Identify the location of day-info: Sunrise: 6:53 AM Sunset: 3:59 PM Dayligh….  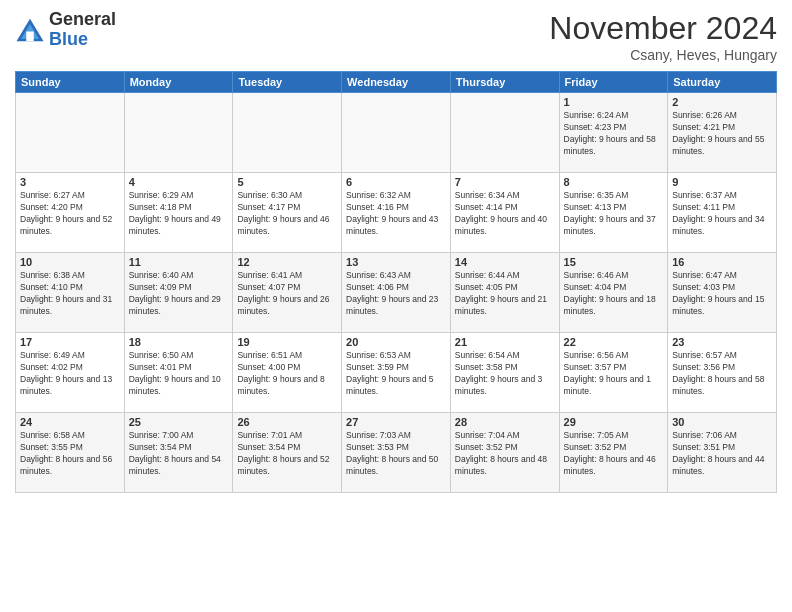
(396, 374).